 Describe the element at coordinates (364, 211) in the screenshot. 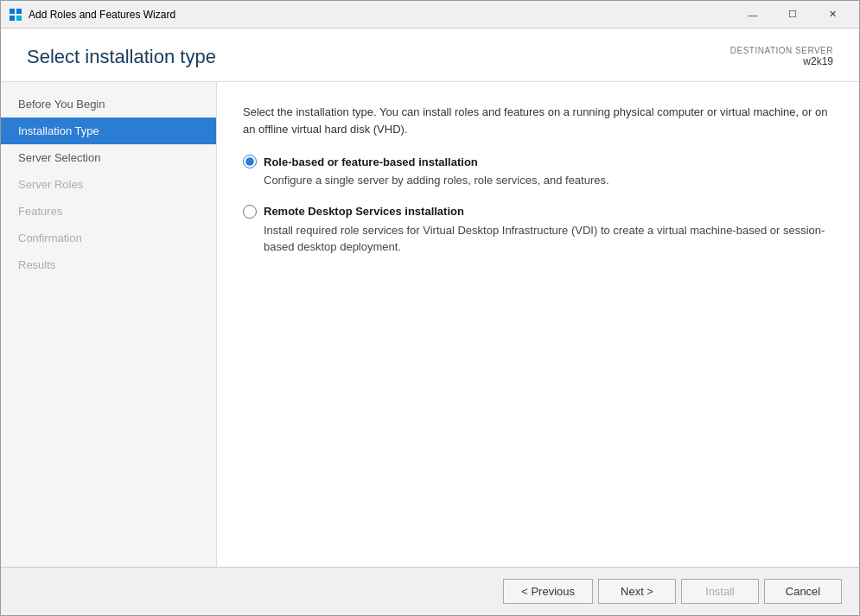

I see `option-remote-desktop-title: Remote Desktop Services installation` at that location.